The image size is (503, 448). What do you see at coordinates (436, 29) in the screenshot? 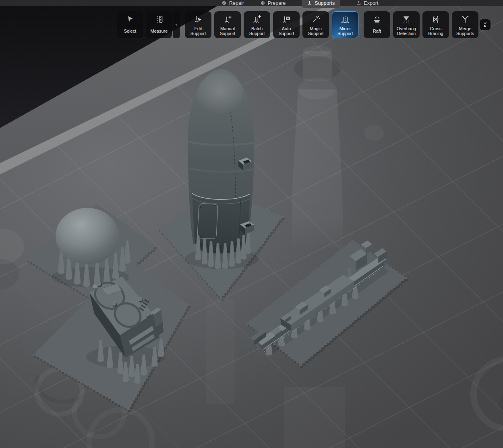
I see `button-label: Cross` at bounding box center [436, 29].